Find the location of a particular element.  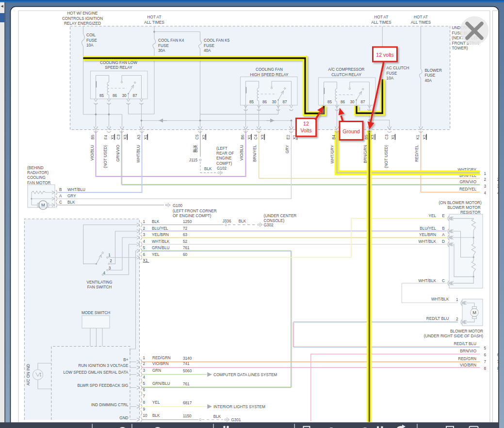

svg-text: K1 is located at coordinates (418, 137).